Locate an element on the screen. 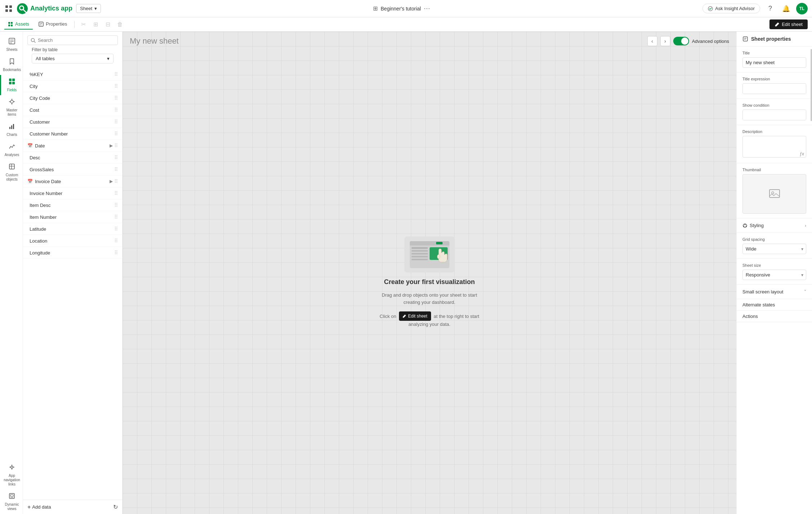 This screenshot has width=812, height=514. prop-description-textarea is located at coordinates (774, 147).